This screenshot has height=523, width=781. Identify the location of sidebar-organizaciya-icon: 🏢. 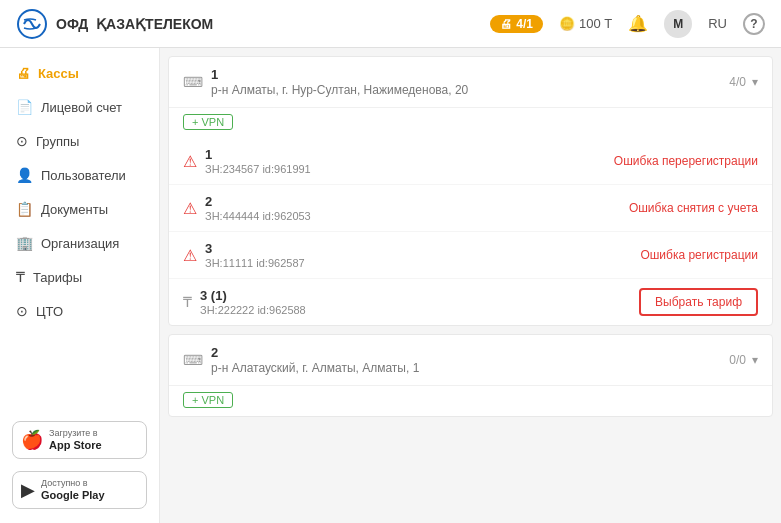
(24, 243).